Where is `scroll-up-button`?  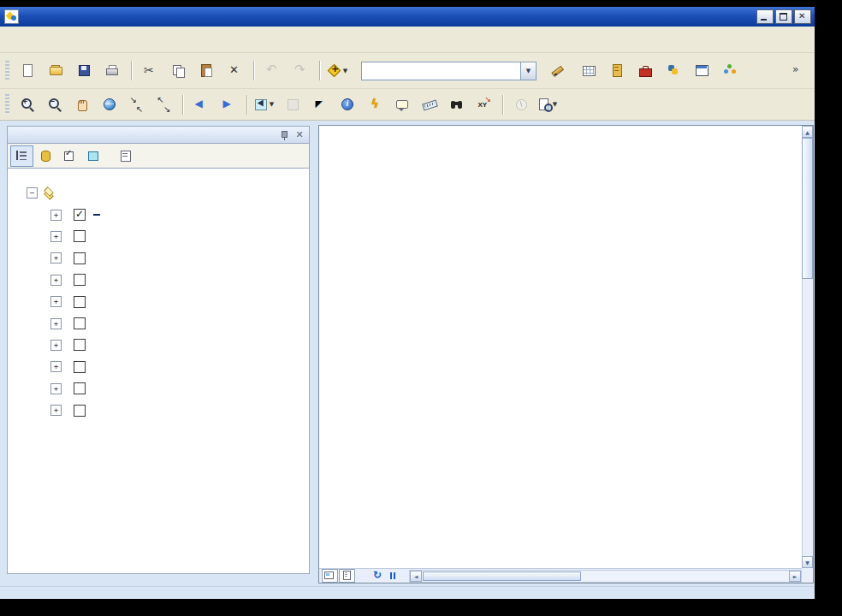
scroll-up-button is located at coordinates (808, 132).